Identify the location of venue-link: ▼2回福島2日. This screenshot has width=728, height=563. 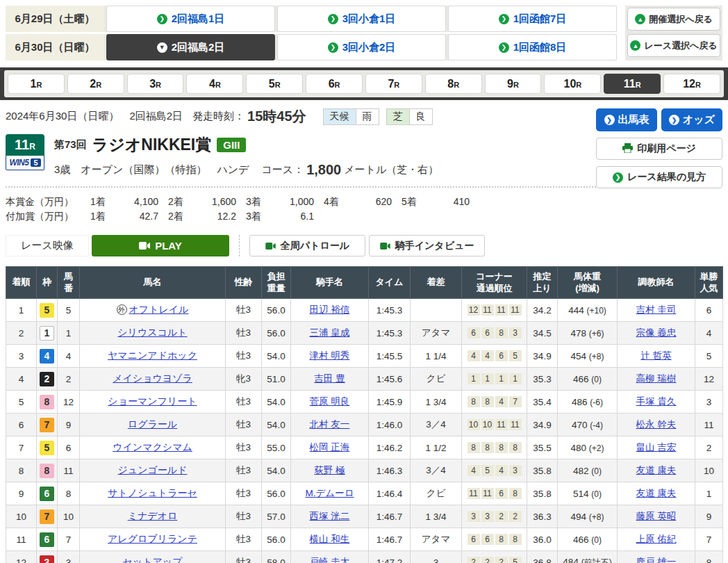
(190, 47).